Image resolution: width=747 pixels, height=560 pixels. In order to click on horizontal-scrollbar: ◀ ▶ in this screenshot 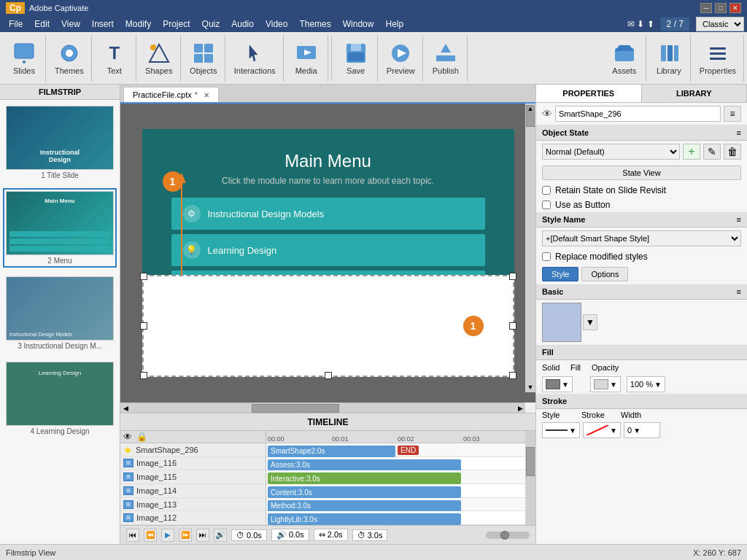, I will do `click(322, 408)`.